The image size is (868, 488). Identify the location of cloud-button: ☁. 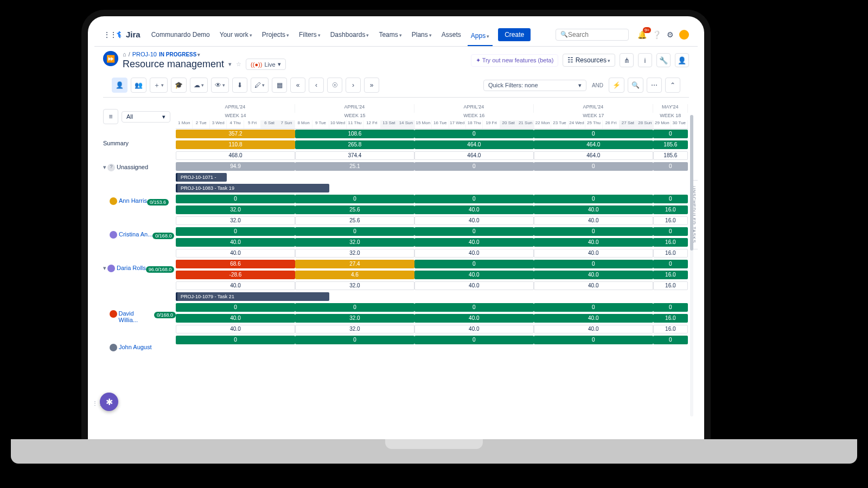
(199, 85).